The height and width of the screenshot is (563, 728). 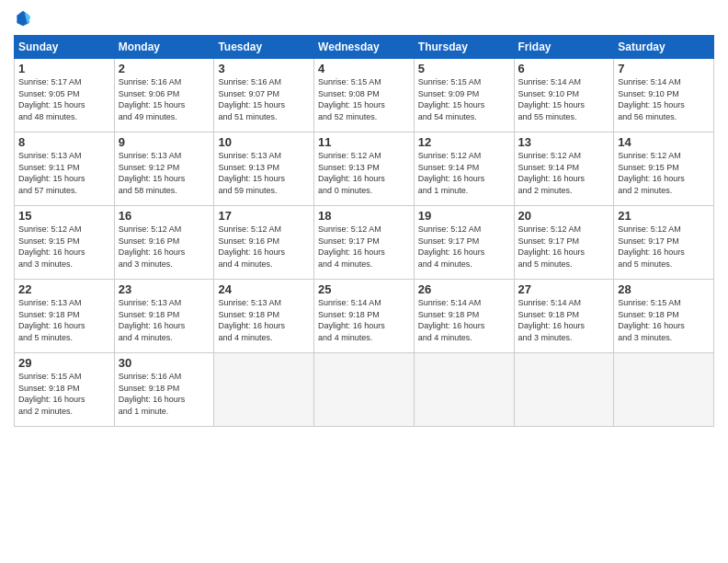 What do you see at coordinates (564, 289) in the screenshot?
I see `day-number: 27` at bounding box center [564, 289].